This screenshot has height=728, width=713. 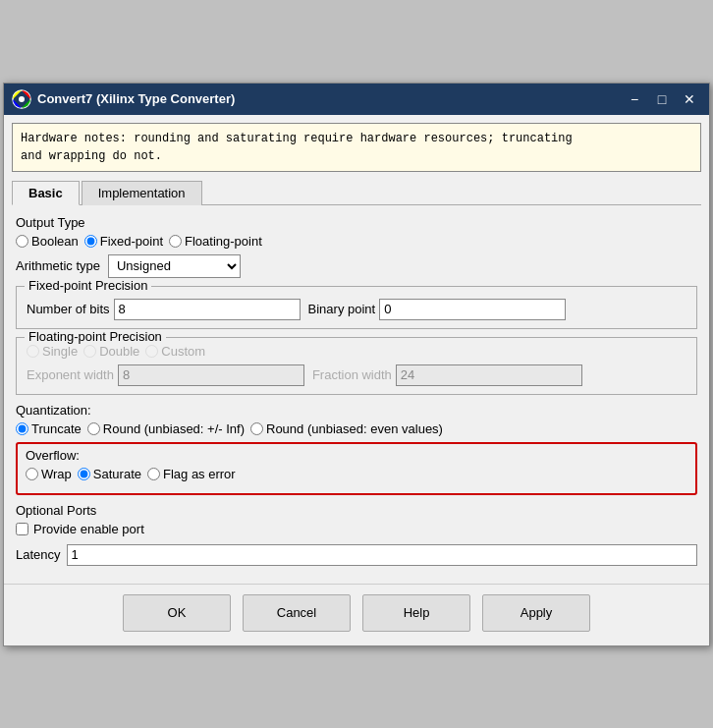 I want to click on fixed-point-precision-box: Fixed-point Precision Number of bits Bin…, so click(x=356, y=308).